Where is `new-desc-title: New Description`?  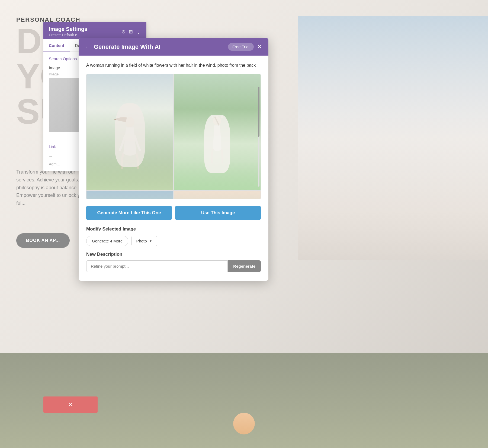
new-desc-title: New Description is located at coordinates (174, 254).